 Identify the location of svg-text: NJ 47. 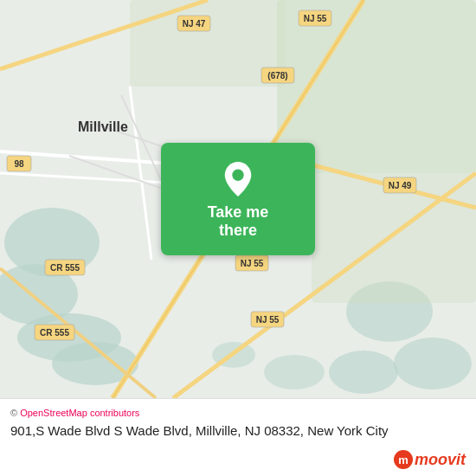
(194, 24).